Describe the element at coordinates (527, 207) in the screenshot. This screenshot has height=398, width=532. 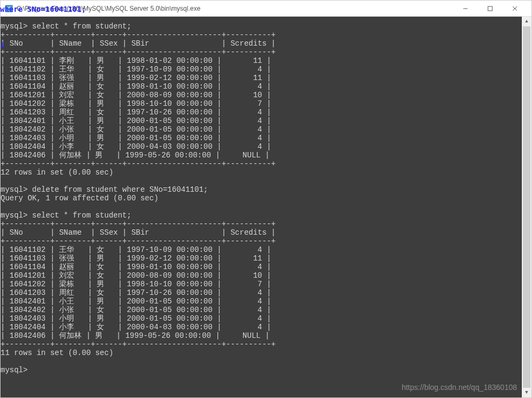
I see `vertical-scrollbar: ▲ ▼` at that location.